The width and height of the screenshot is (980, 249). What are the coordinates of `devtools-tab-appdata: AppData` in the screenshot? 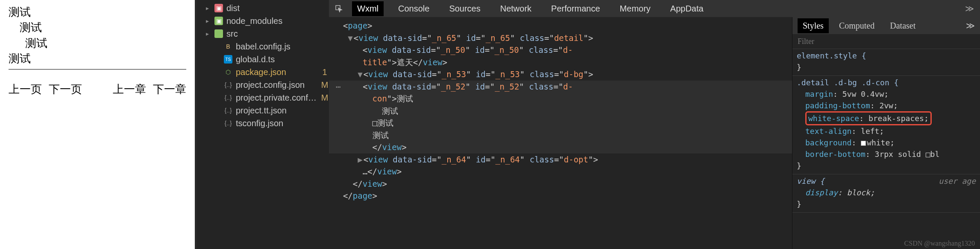 It's located at (687, 9).